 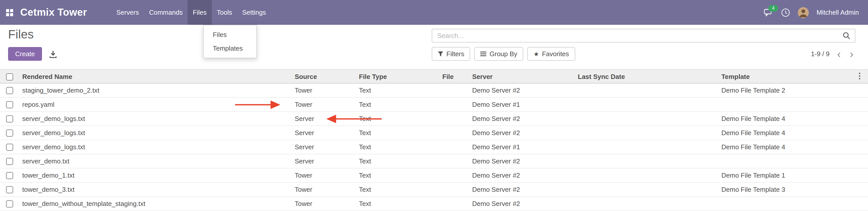 I want to click on brand-title: Cetmix Tower, so click(x=54, y=12).